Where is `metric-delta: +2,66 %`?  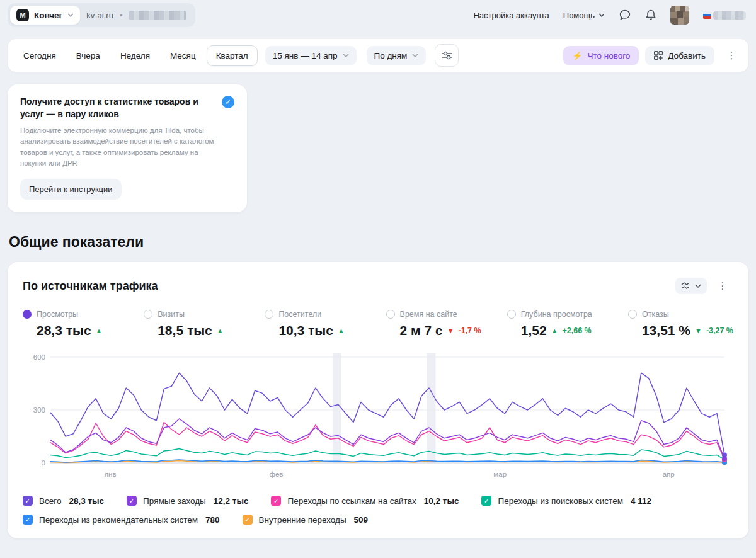
metric-delta: +2,66 % is located at coordinates (577, 331).